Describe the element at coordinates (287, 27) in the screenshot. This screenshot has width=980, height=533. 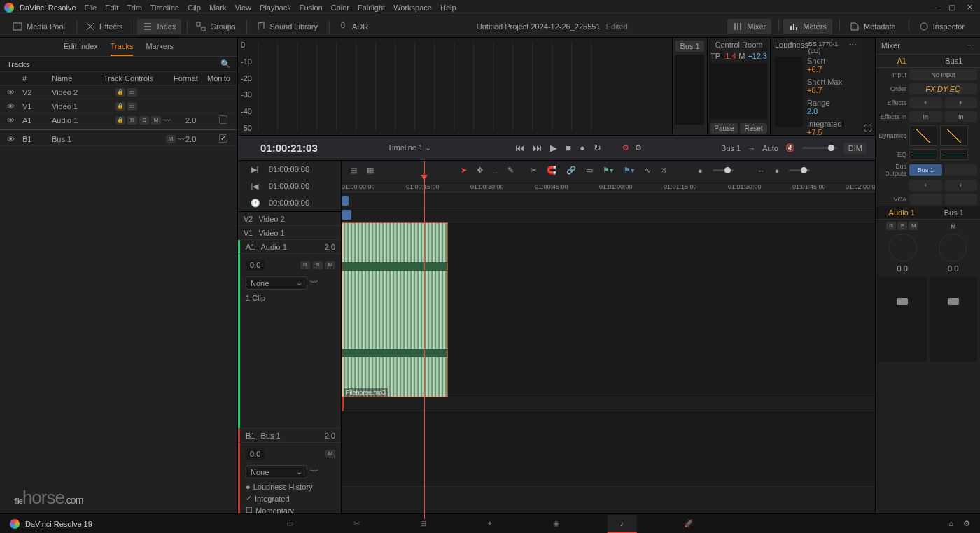
I see `sound-library-button: Sound Library` at that location.